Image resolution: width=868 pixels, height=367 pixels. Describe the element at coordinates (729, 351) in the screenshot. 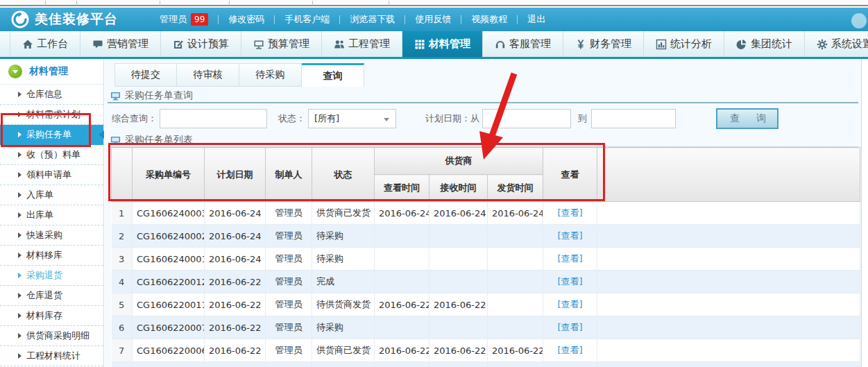

I see `cell-filler` at that location.